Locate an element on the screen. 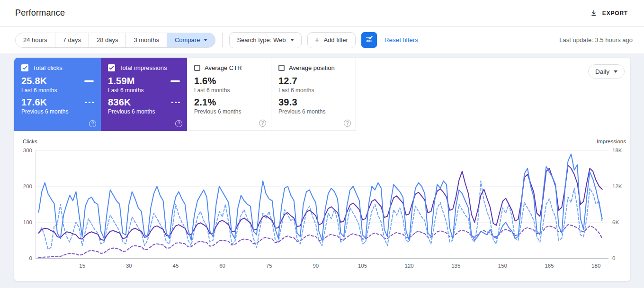 The height and width of the screenshot is (288, 644). metric-value-current: 1.6% is located at coordinates (205, 81).